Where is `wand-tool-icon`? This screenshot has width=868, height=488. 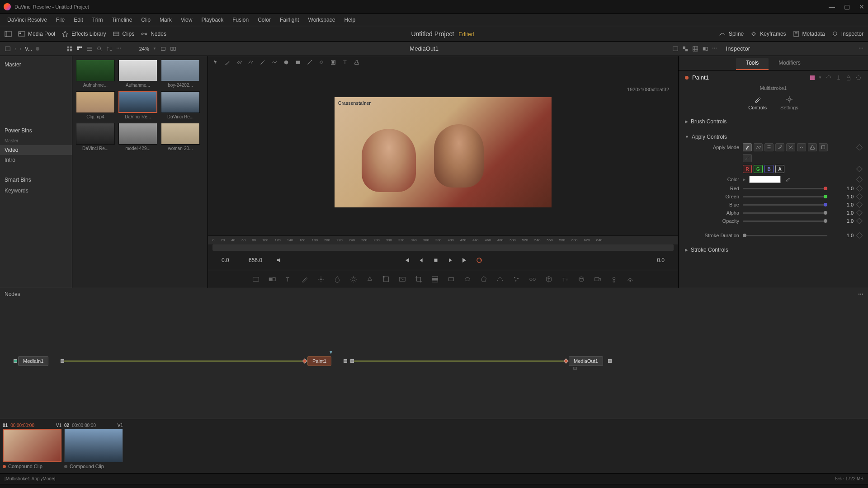 wand-tool-icon is located at coordinates (310, 62).